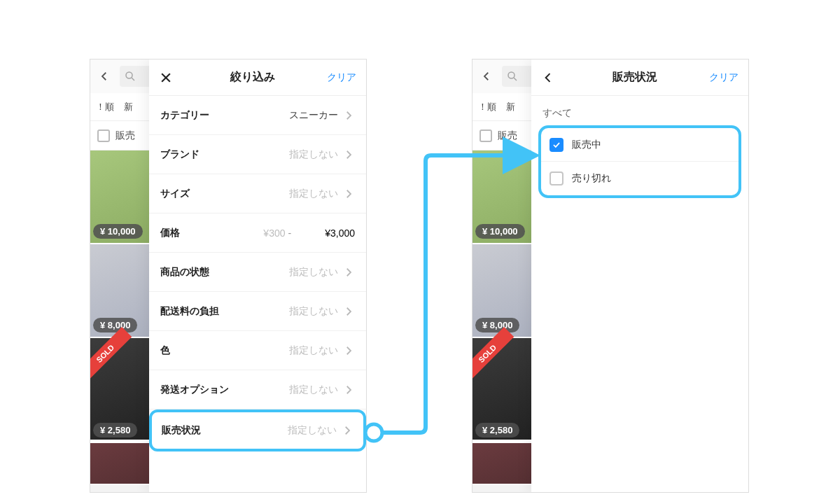 The image size is (840, 504). What do you see at coordinates (258, 390) in the screenshot?
I see `filter-row-shipping-option: 発送オプション 指定しない` at bounding box center [258, 390].